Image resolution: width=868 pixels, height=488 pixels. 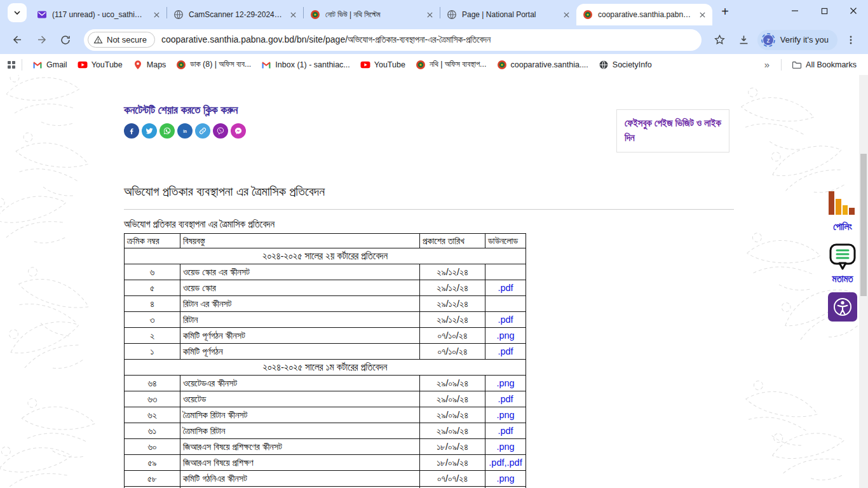 I want to click on share-messenger-button, so click(x=238, y=131).